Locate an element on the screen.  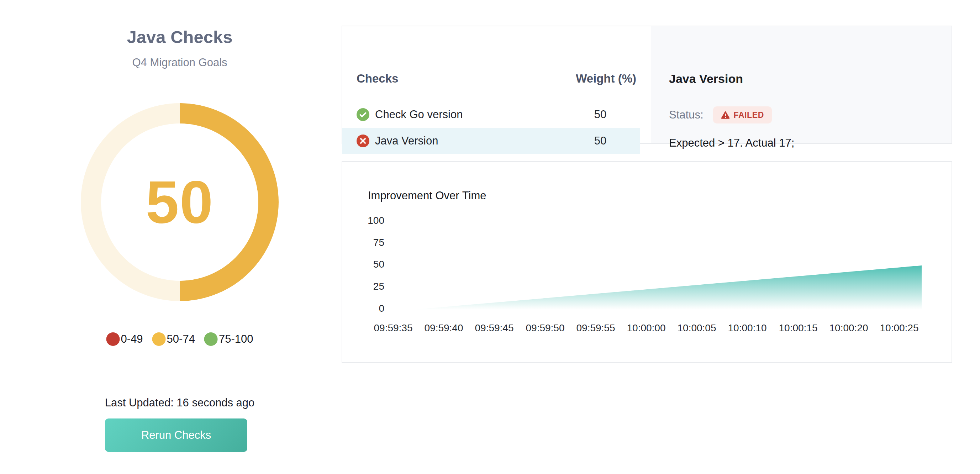
check-failed-icon is located at coordinates (363, 141).